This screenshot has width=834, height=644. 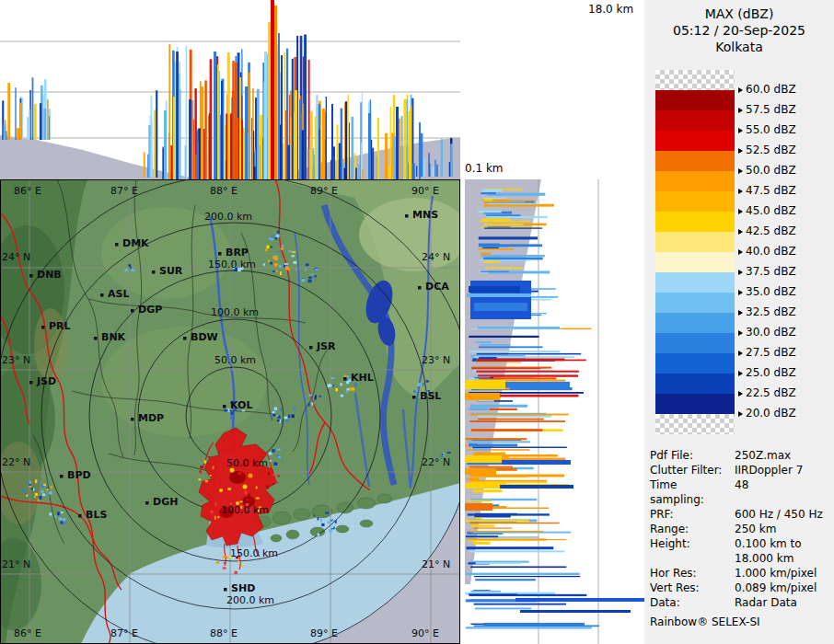 What do you see at coordinates (782, 455) in the screenshot?
I see `metadata-value: 250Z.max` at bounding box center [782, 455].